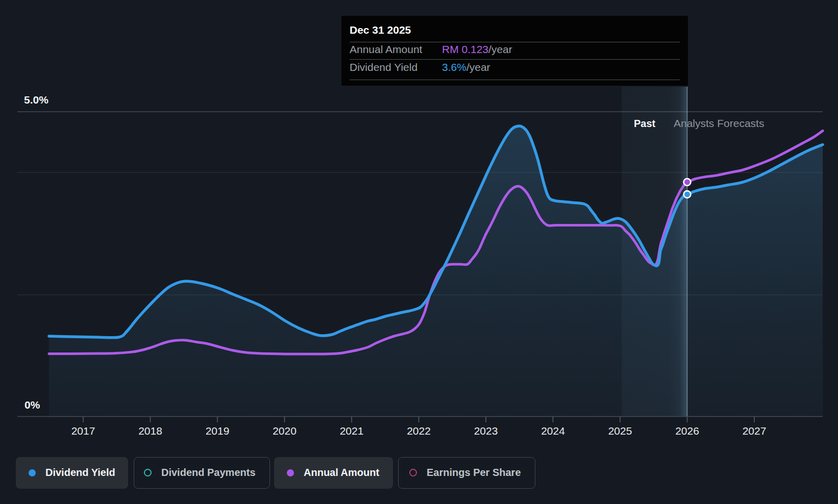 The image size is (838, 504). Describe the element at coordinates (150, 431) in the screenshot. I see `svg-text: 2018` at that location.